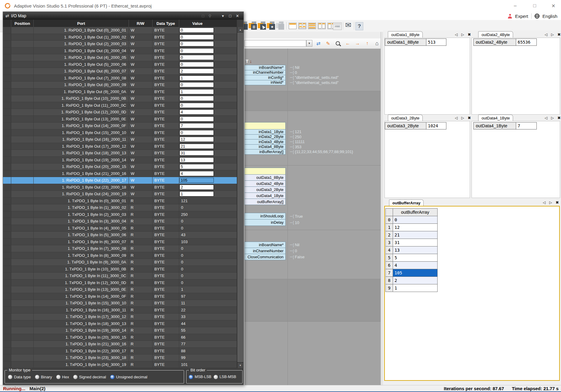 This screenshot has width=561, height=392. I want to click on port-label-cell: inData2_2Byte, so click(265, 137).